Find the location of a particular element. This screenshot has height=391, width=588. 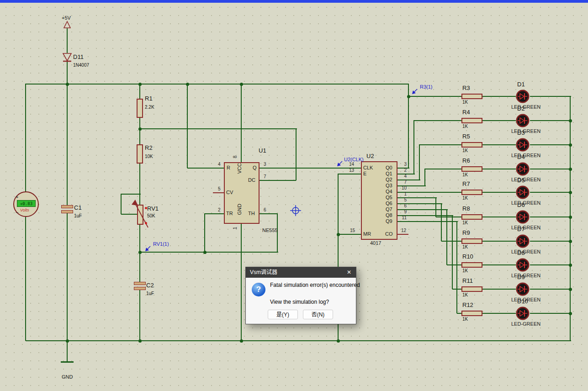

dialog-titlebar: Vsm调试器 is located at coordinates (301, 272).